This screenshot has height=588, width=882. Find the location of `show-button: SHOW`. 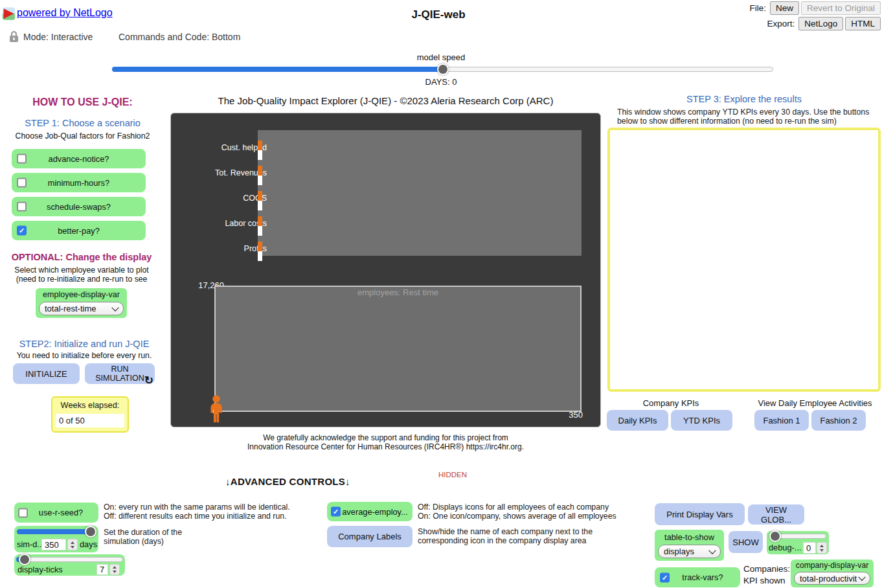

show-button: SHOW is located at coordinates (746, 542).